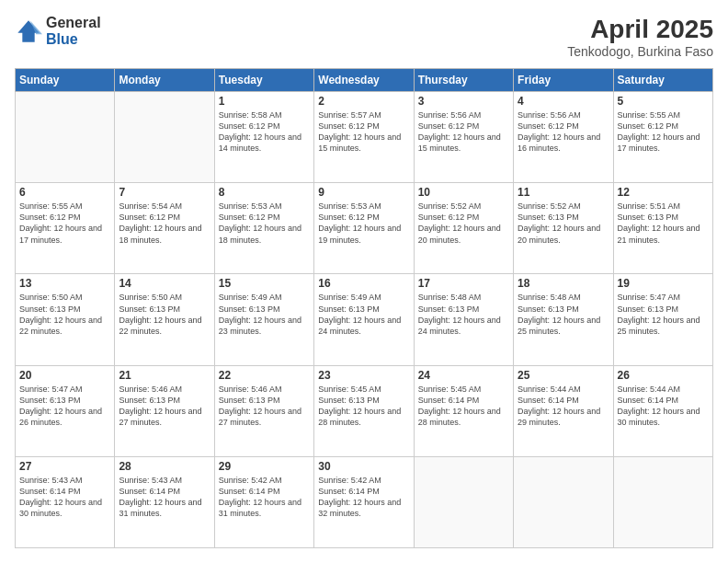 The height and width of the screenshot is (563, 728). Describe the element at coordinates (64, 407) in the screenshot. I see `day-info: Sunrise: 5:47 AM Sunset: 6:13 PM Dayligh…` at that location.